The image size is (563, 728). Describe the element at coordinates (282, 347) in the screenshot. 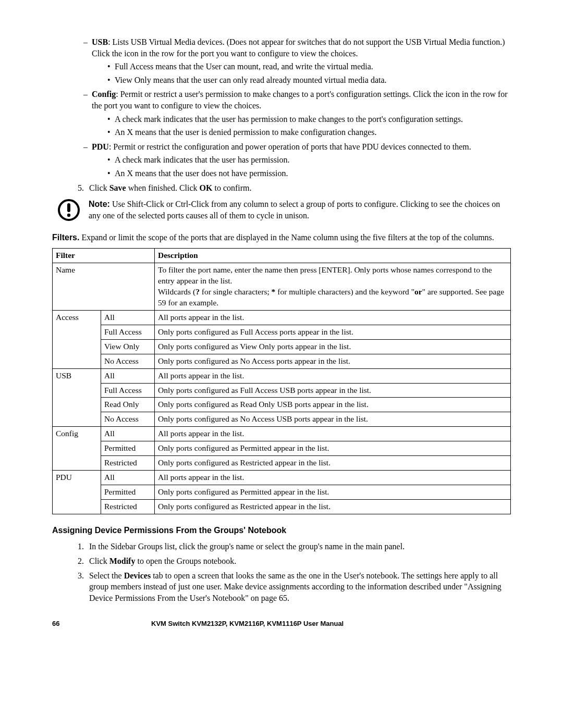

I see `table-row: View Only Only ports configured as View …` at that location.